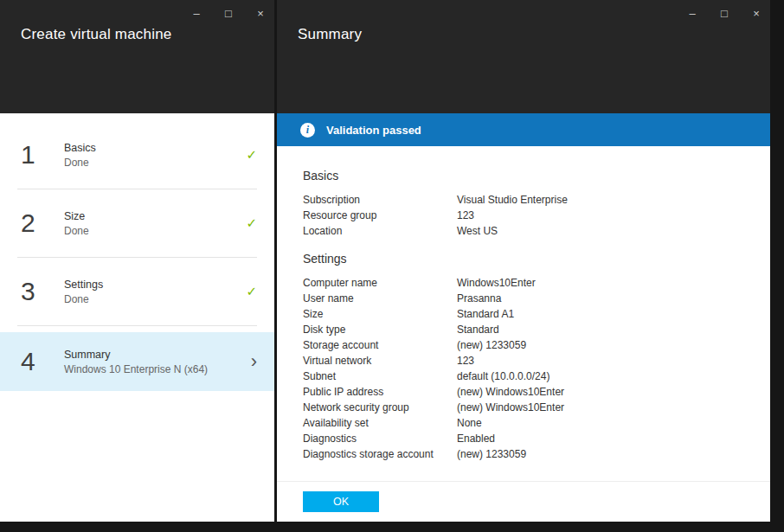 The width and height of the screenshot is (784, 532). Describe the element at coordinates (528, 200) in the screenshot. I see `summary-row: Subscription Visual Studio Enterprise` at that location.